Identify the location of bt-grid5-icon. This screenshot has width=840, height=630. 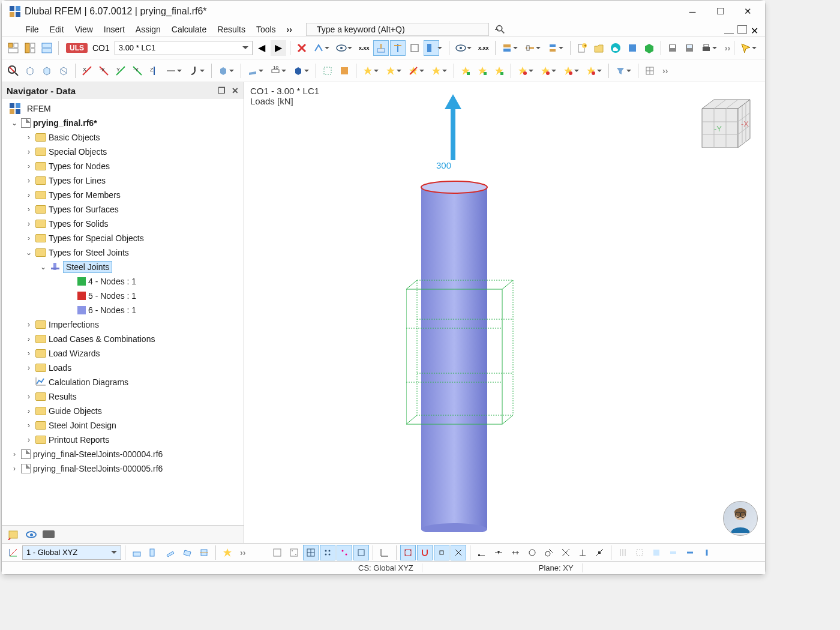
(344, 553).